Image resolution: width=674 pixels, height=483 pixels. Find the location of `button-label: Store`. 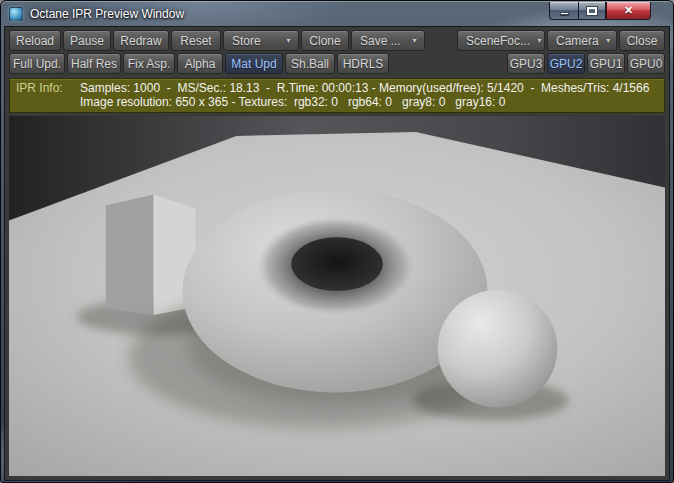

button-label: Store is located at coordinates (246, 41).